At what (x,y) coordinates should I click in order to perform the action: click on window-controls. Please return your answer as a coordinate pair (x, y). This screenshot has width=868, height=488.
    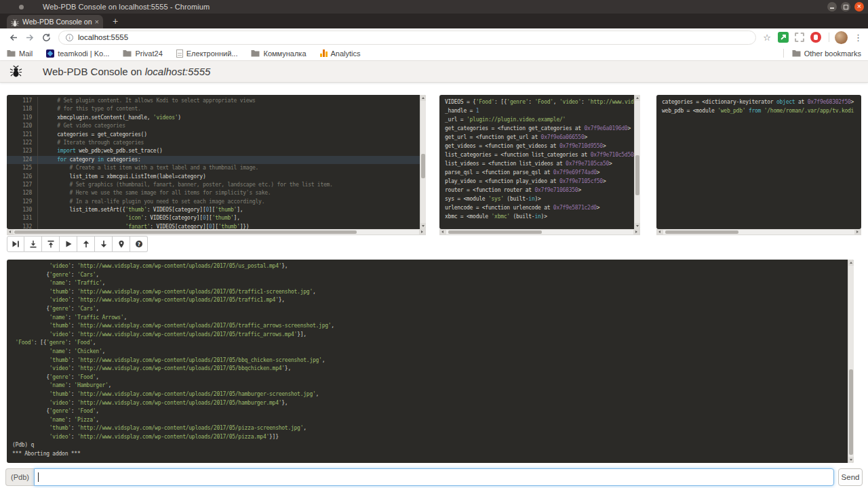
    Looking at the image, I should click on (846, 7).